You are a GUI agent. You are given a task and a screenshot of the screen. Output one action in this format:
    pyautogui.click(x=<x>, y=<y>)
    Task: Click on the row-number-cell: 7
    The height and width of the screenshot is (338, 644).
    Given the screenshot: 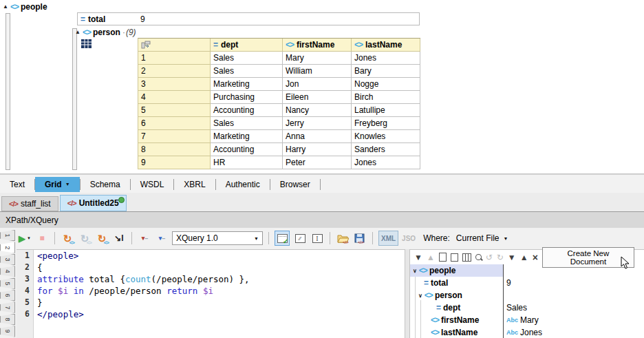 What is the action you would take?
    pyautogui.click(x=175, y=136)
    